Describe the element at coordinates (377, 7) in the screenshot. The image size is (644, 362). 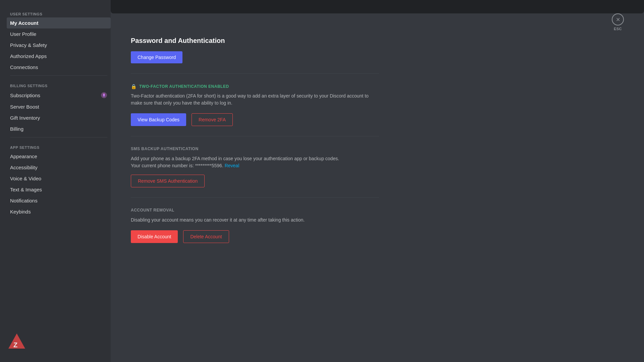
I see `top-dark-bar` at that location.